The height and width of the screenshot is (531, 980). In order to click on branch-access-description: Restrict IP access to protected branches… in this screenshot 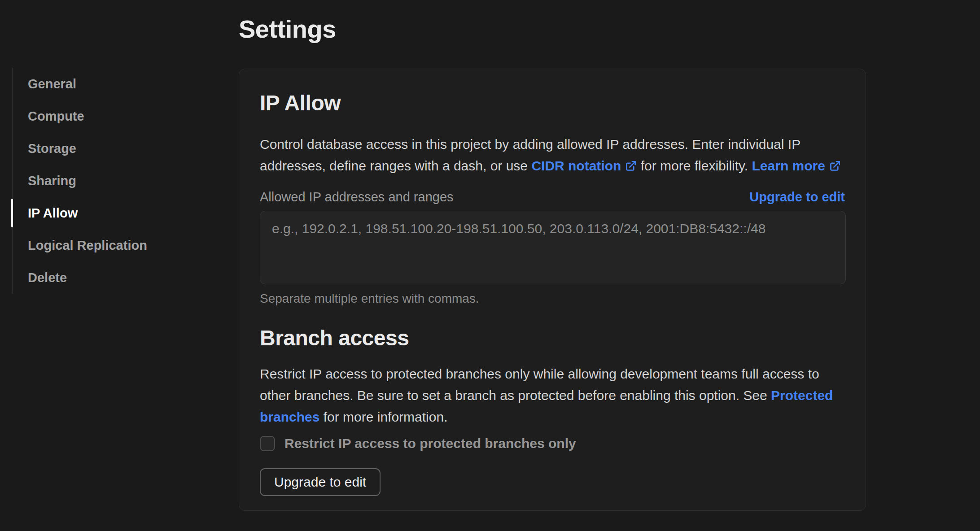, I will do `click(552, 396)`.